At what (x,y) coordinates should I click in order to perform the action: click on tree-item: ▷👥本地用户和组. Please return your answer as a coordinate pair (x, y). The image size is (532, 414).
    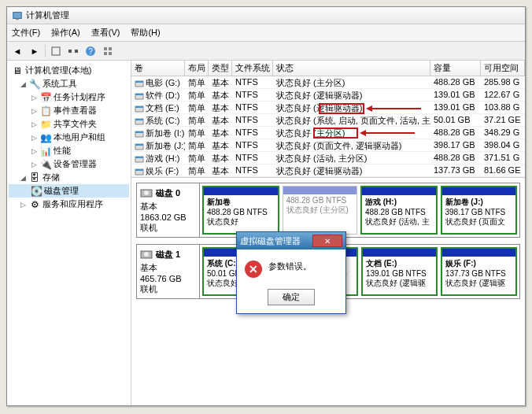
    Looking at the image, I should click on (69, 137).